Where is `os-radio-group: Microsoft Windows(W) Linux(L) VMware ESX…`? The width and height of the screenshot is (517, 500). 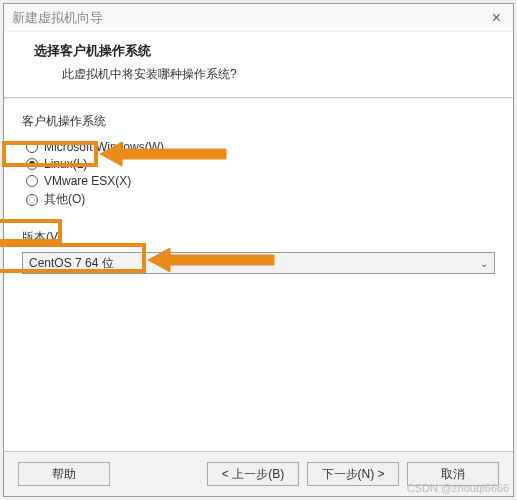 os-radio-group: Microsoft Windows(W) Linux(L) VMware ESX… is located at coordinates (260, 174).